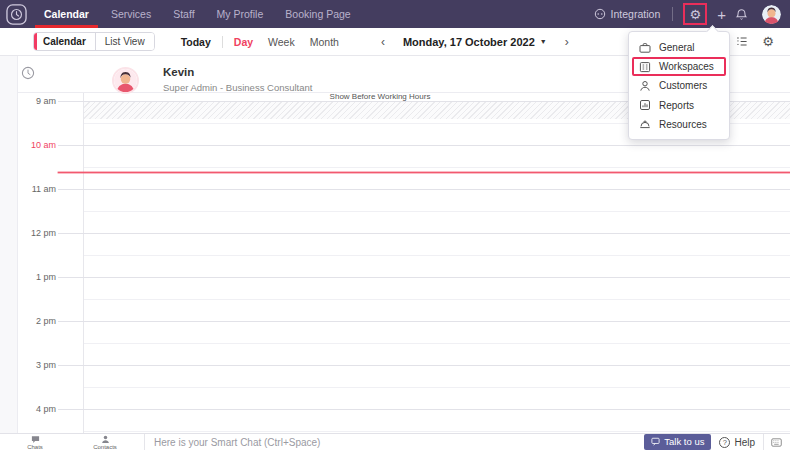 The width and height of the screenshot is (790, 450). What do you see at coordinates (772, 14) in the screenshot?
I see `user-avatar` at bounding box center [772, 14].